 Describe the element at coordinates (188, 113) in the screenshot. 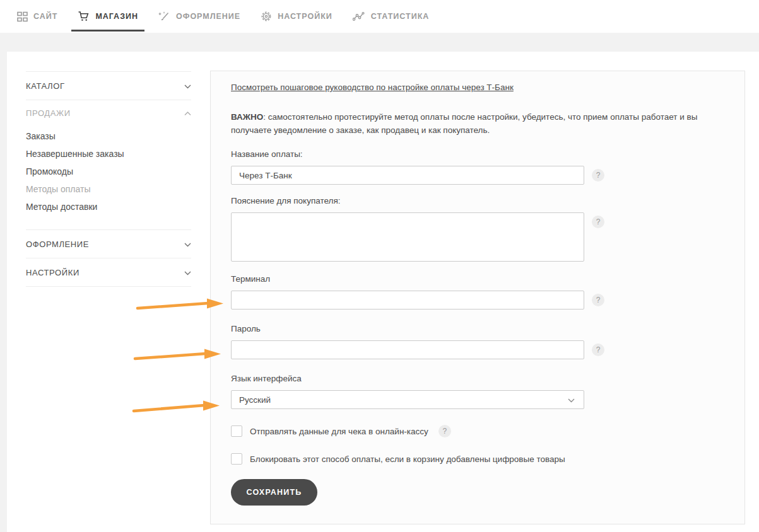

I see `chevron-up-icon` at that location.